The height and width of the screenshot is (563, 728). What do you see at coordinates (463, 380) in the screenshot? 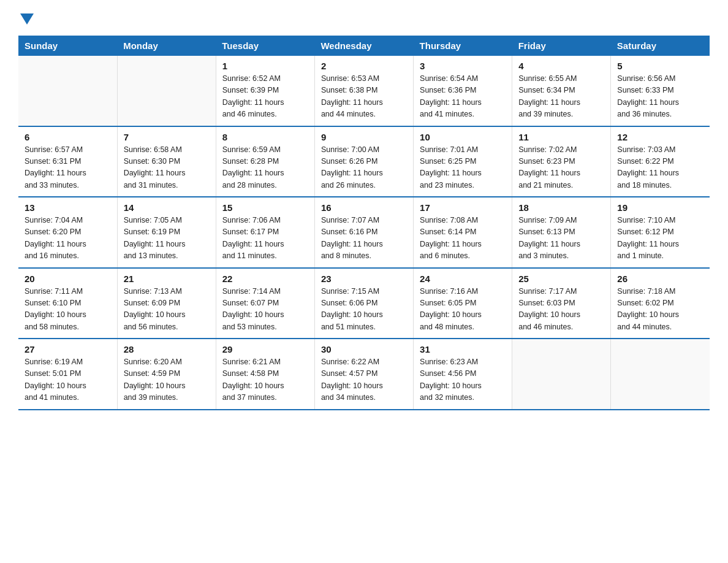
I see `day-info: Sunrise: 6:23 AMSunset: 4:56 PMDaylight:…` at bounding box center [463, 380].